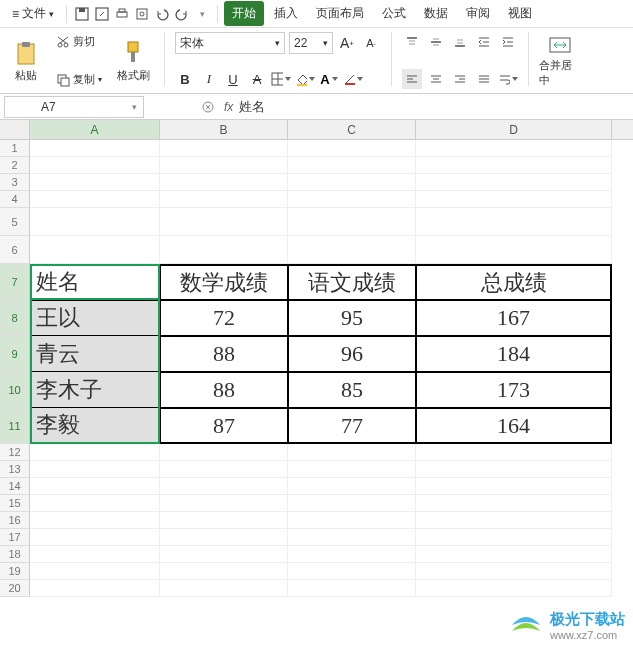 The width and height of the screenshot is (633, 651). I want to click on cell: 87, so click(224, 426).